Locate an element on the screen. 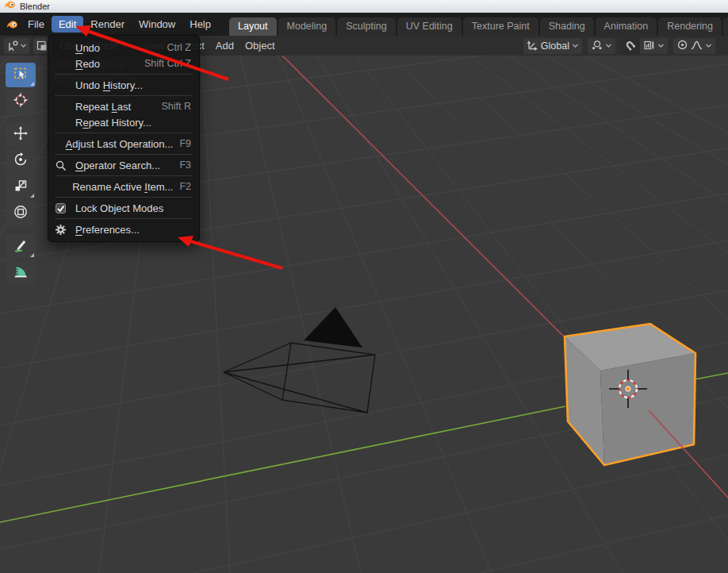  tab-rendering: Rendering is located at coordinates (690, 27).